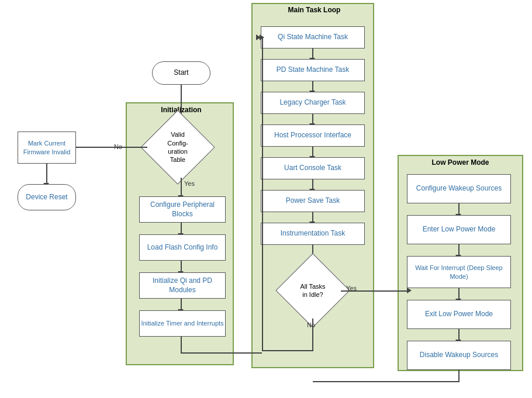 This screenshot has height=398, width=532. Describe the element at coordinates (178, 147) in the screenshot. I see `valid-config-diamond: ValidConfig-urationTable` at that location.